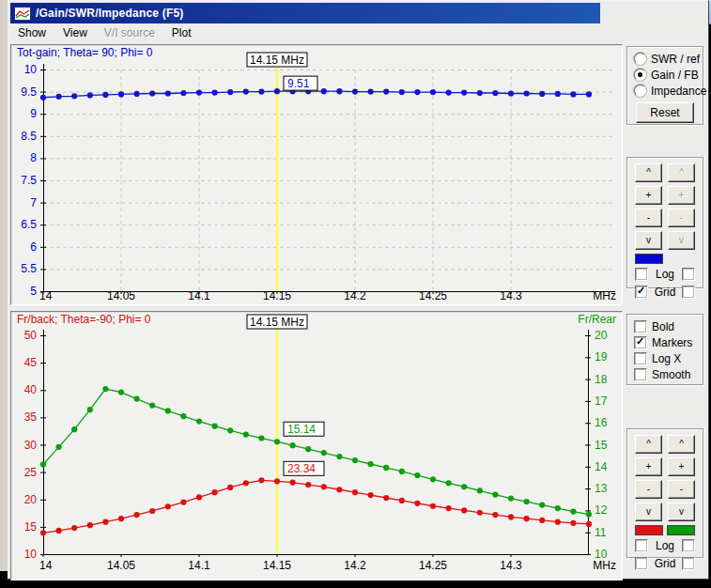 This screenshot has width=711, height=588. Describe the element at coordinates (601, 357) in the screenshot. I see `svg-text: 19` at that location.